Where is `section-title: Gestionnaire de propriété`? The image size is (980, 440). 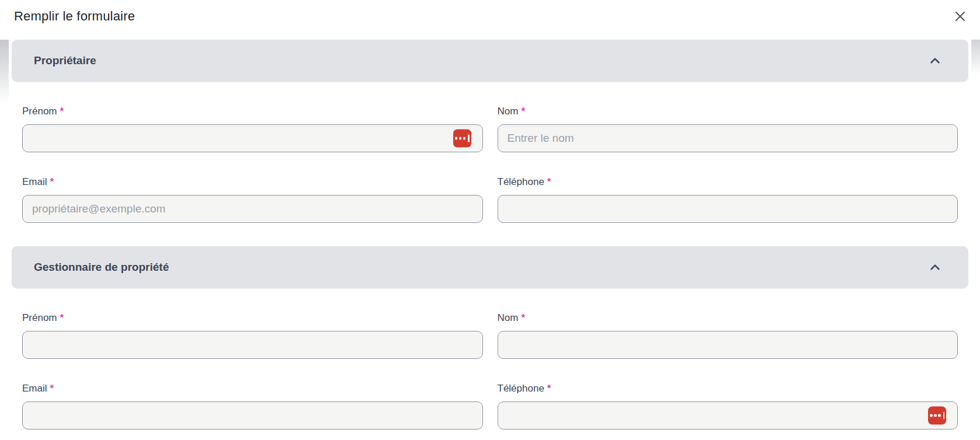
section-title: Gestionnaire de propriété is located at coordinates (102, 267).